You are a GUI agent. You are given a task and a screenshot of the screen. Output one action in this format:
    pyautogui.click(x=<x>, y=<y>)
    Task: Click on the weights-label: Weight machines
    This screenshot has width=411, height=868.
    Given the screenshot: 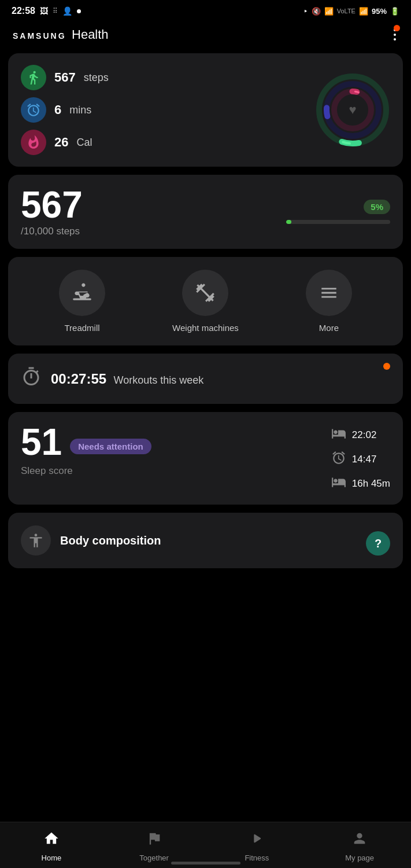 What is the action you would take?
    pyautogui.click(x=206, y=328)
    